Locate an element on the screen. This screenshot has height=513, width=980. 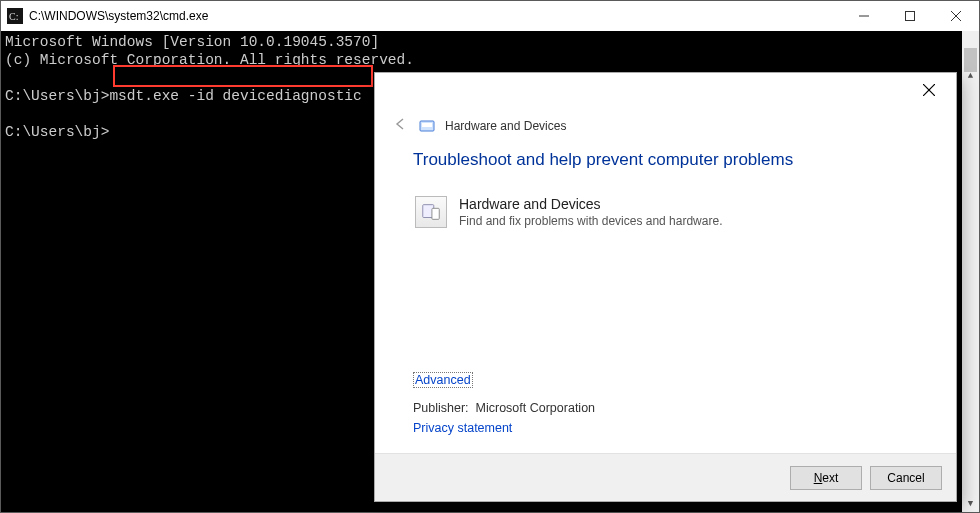
dialog-header: Hardware and Devices is located at coordinates (666, 128).